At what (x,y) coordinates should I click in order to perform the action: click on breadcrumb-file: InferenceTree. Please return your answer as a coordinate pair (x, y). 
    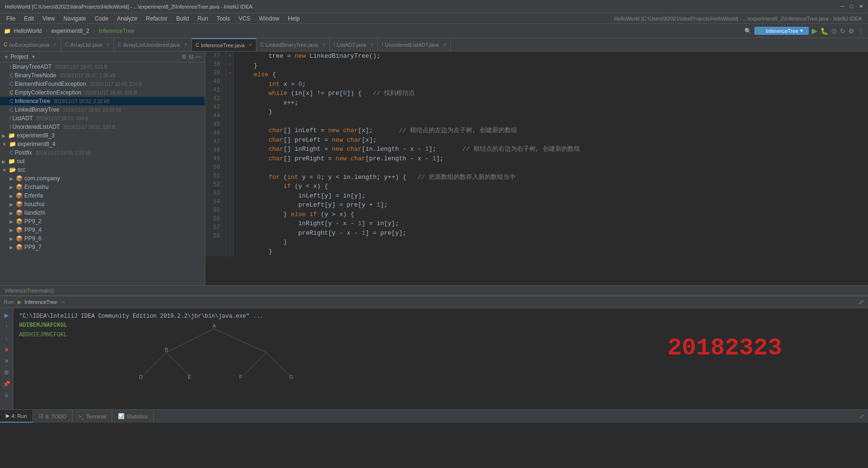
    Looking at the image, I should click on (116, 31).